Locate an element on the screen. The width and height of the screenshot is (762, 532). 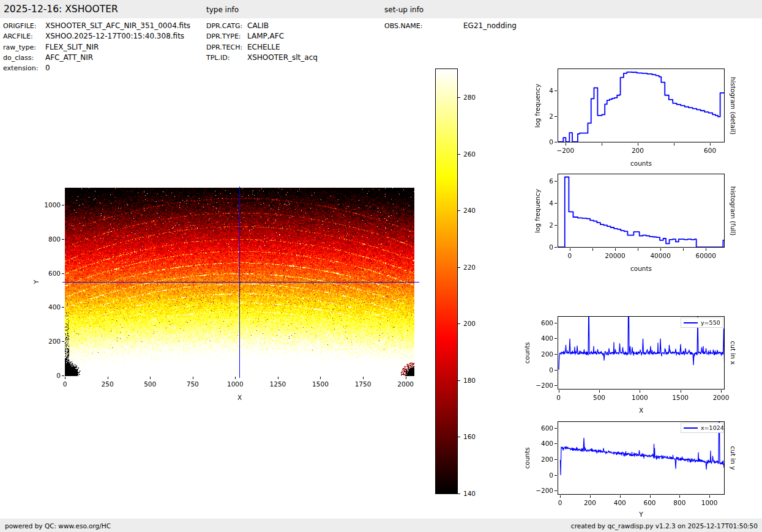
meta-label-extension: extension: is located at coordinates (21, 68).